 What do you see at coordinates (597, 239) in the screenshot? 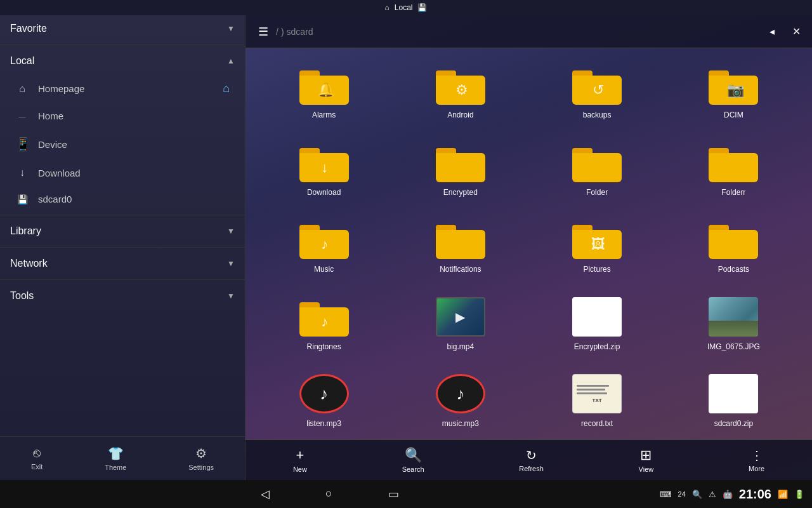
I see `pictures-folder: 🖼` at bounding box center [597, 239].